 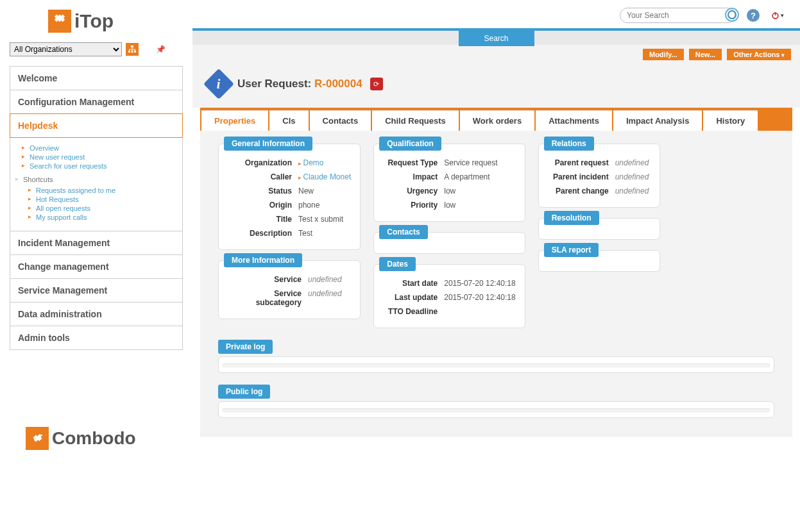 What do you see at coordinates (289, 290) in the screenshot?
I see `more-info-box: More Information Serviceundefined Servic…` at bounding box center [289, 290].